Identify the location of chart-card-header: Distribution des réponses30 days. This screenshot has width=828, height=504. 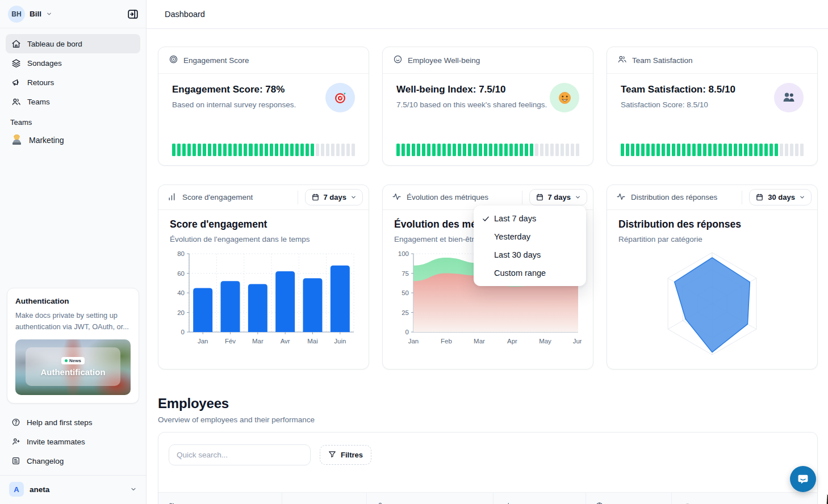
(712, 198).